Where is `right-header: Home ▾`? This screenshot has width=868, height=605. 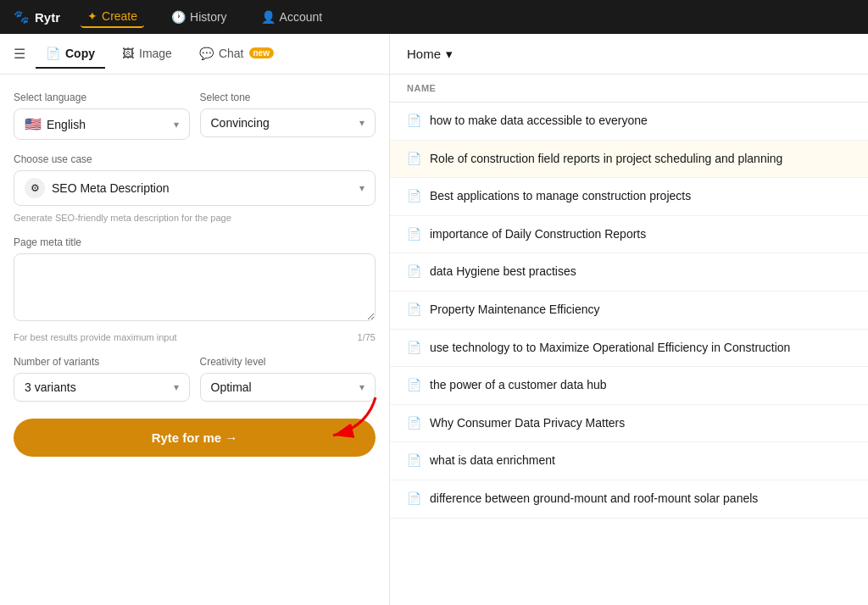
right-header: Home ▾ is located at coordinates (629, 54).